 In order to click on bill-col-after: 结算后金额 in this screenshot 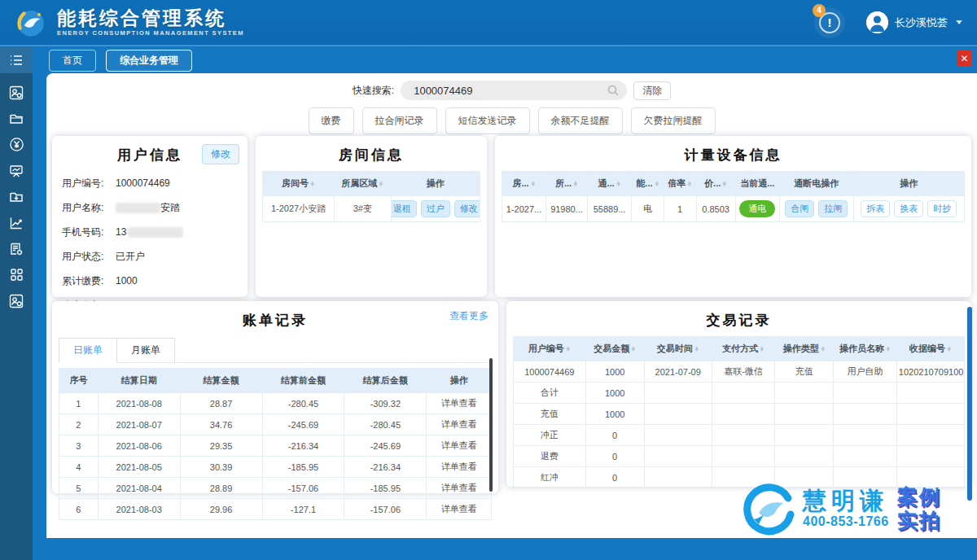, I will do `click(386, 381)`.